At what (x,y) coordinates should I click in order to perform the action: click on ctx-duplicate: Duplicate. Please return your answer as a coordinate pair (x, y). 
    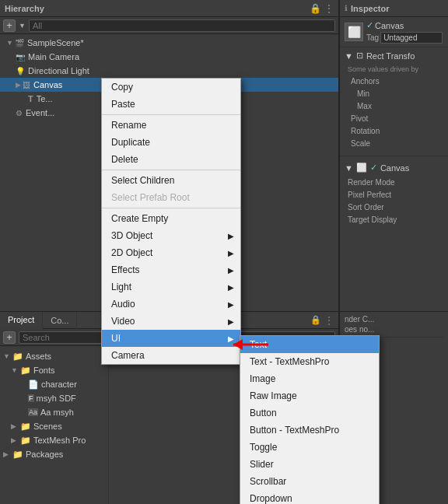
    Looking at the image, I should click on (171, 142).